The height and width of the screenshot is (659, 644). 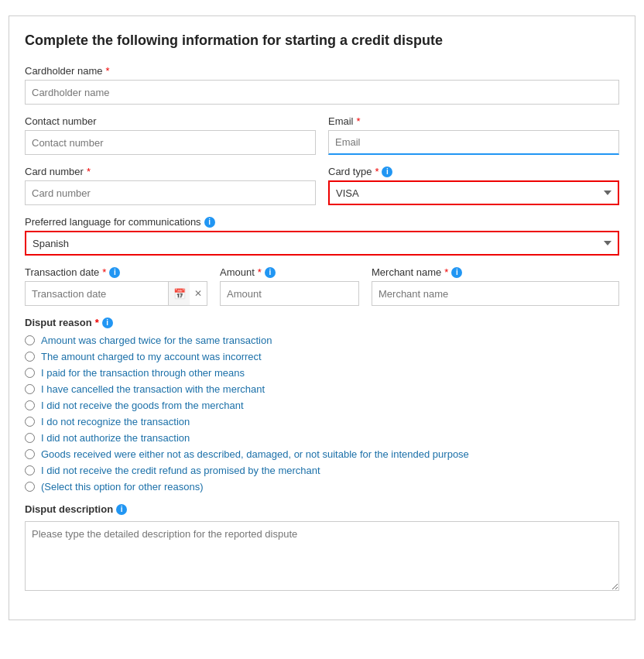 I want to click on language-select: Spanish English French Portuguese, so click(x=322, y=243).